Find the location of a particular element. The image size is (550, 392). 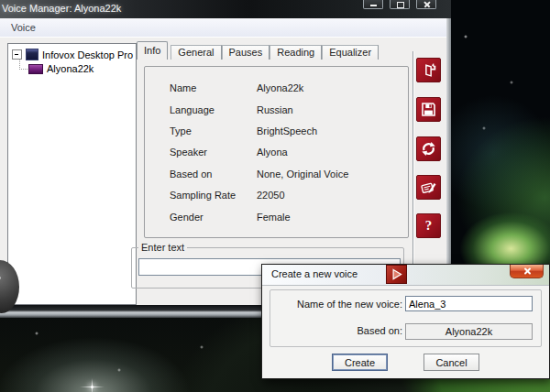

application-icon is located at coordinates (32, 55).